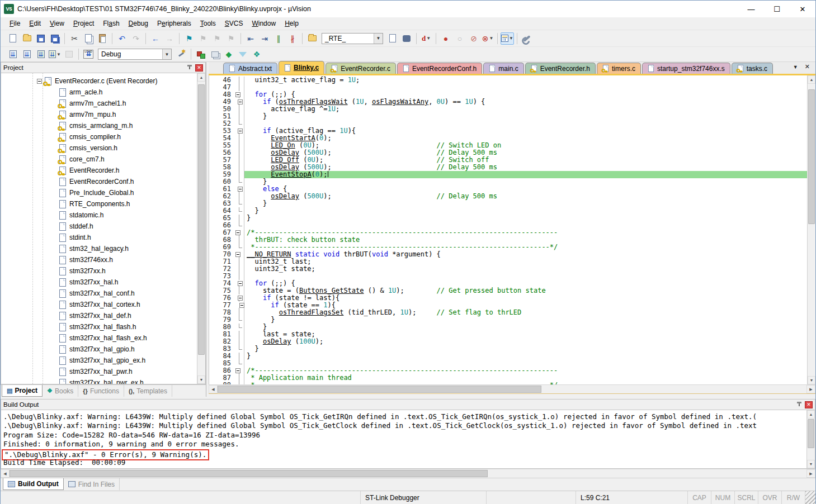 This screenshot has width=816, height=504. What do you see at coordinates (508, 197) in the screenshot?
I see `code-line-62: 62 osDelay (500U); // Delay 500 ms` at bounding box center [508, 197].